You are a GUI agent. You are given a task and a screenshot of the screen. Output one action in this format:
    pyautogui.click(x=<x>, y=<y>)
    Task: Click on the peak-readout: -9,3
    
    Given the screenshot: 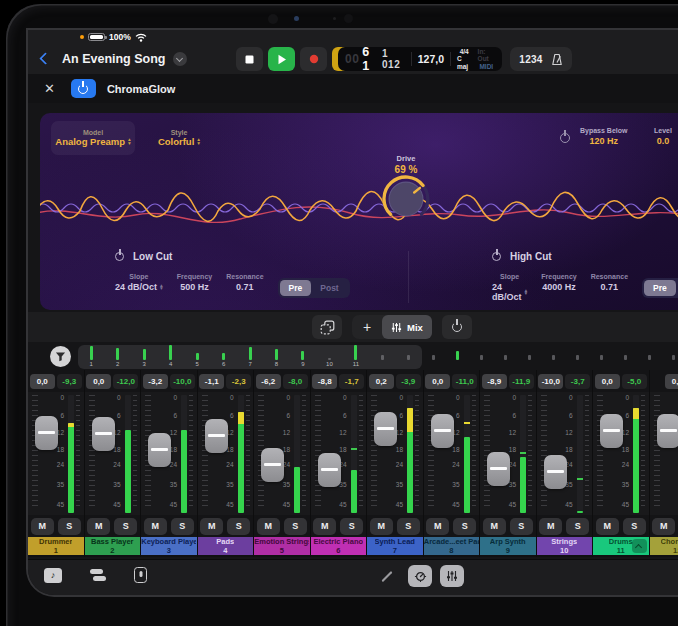 What is the action you would take?
    pyautogui.click(x=70, y=382)
    